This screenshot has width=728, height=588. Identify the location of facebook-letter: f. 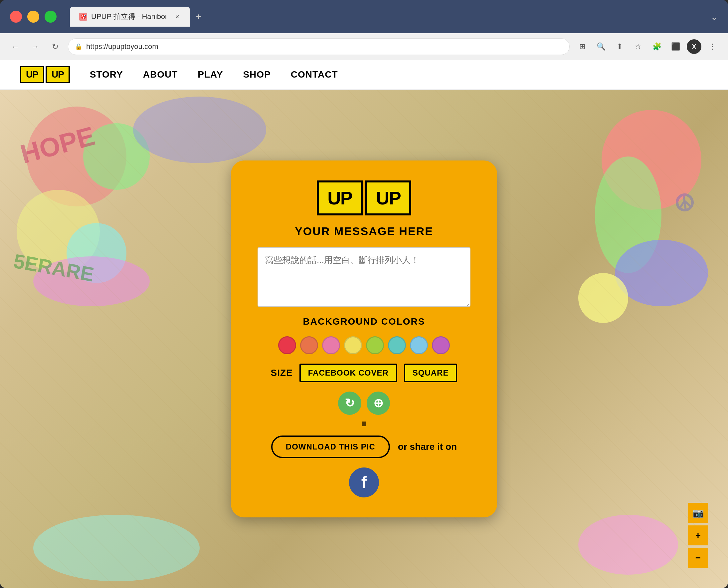
(364, 482).